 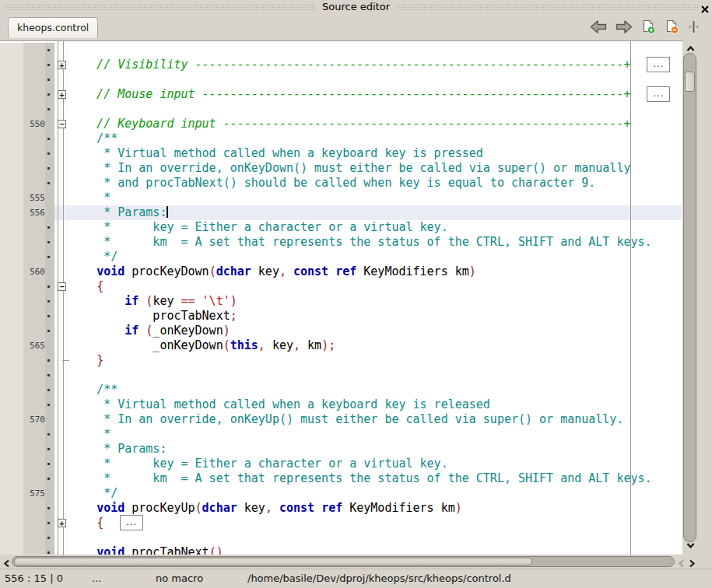 I want to click on close-document-button, so click(x=672, y=28).